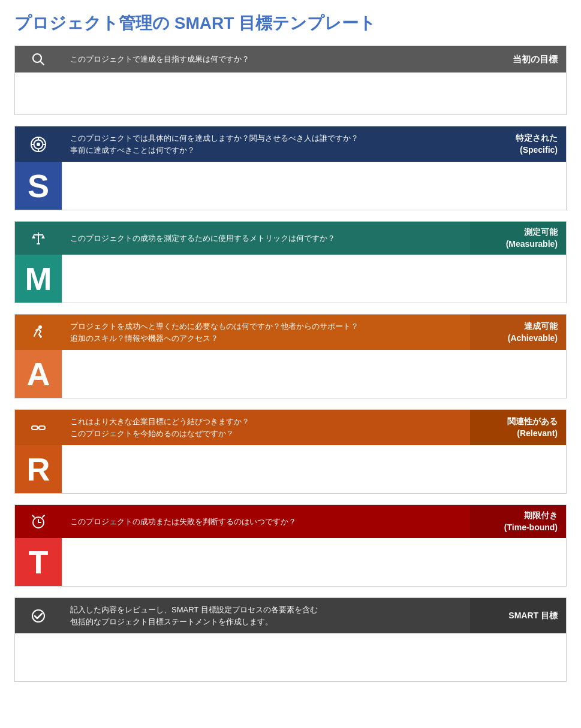 The height and width of the screenshot is (728, 581). I want to click on page-title: プロジェクト管理の SMART 目標テンプレート, so click(290, 23).